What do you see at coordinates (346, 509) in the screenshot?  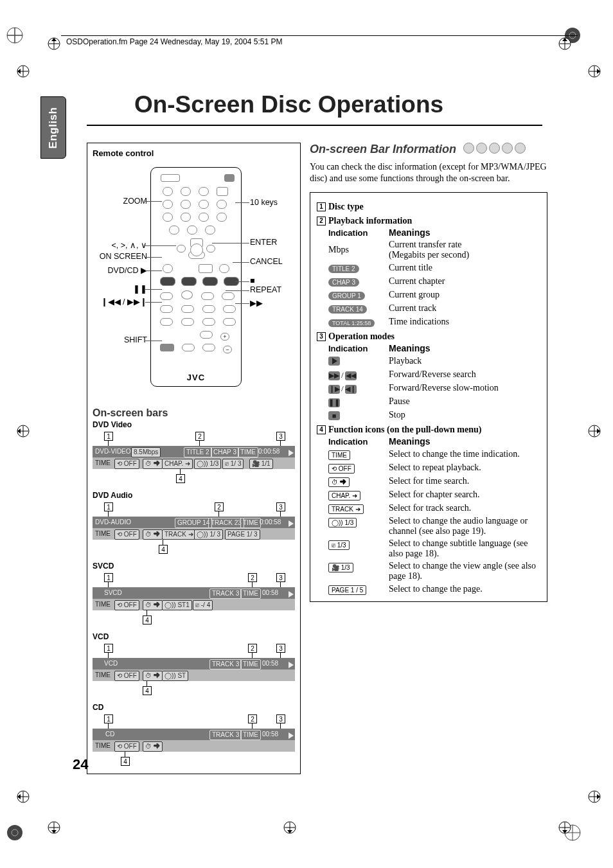 I see `ind-trksearch: TRACK ➜` at bounding box center [346, 509].